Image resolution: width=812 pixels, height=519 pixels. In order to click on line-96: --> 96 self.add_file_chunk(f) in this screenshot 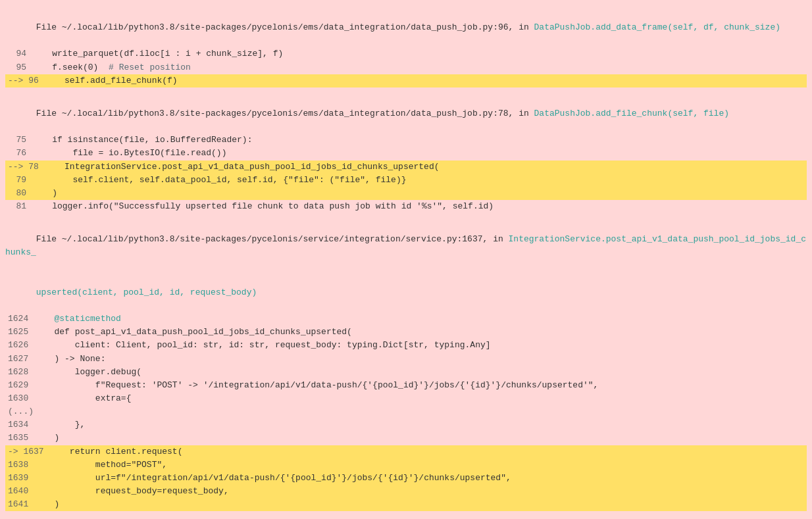, I will do `click(406, 81)`.